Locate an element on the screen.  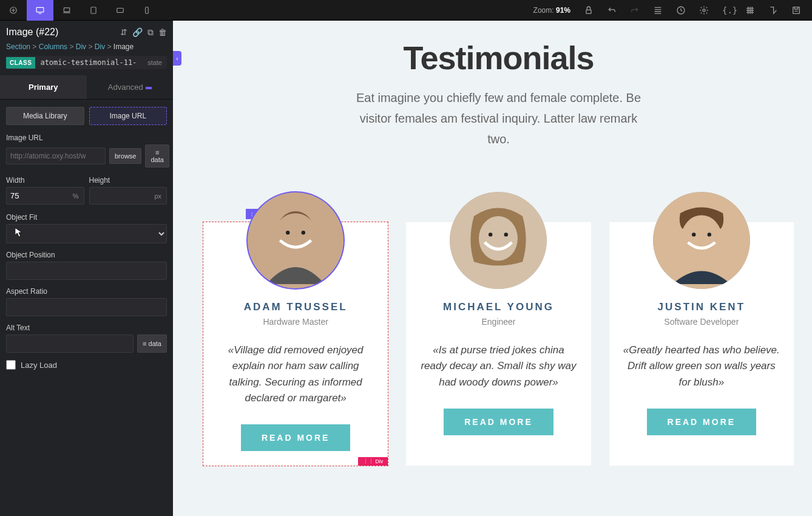
code-button: {.} is located at coordinates (727, 10).